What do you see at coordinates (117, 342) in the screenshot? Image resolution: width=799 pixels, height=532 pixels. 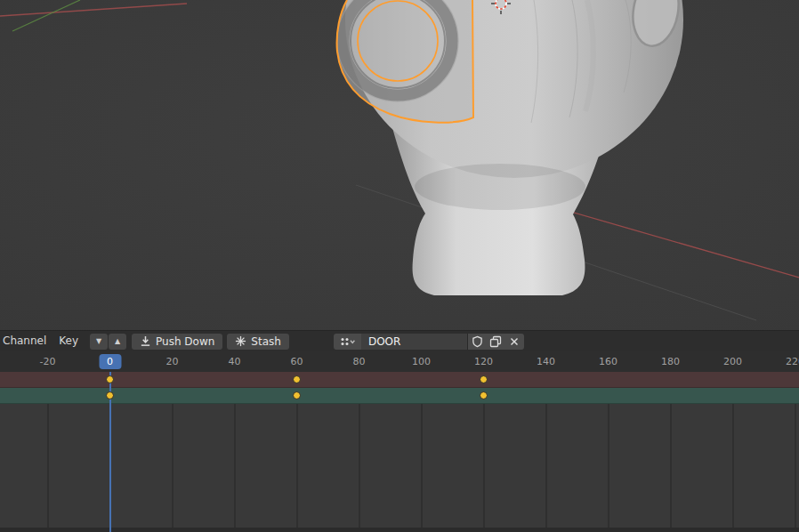 I see `chevron-up-icon: ▲` at bounding box center [117, 342].